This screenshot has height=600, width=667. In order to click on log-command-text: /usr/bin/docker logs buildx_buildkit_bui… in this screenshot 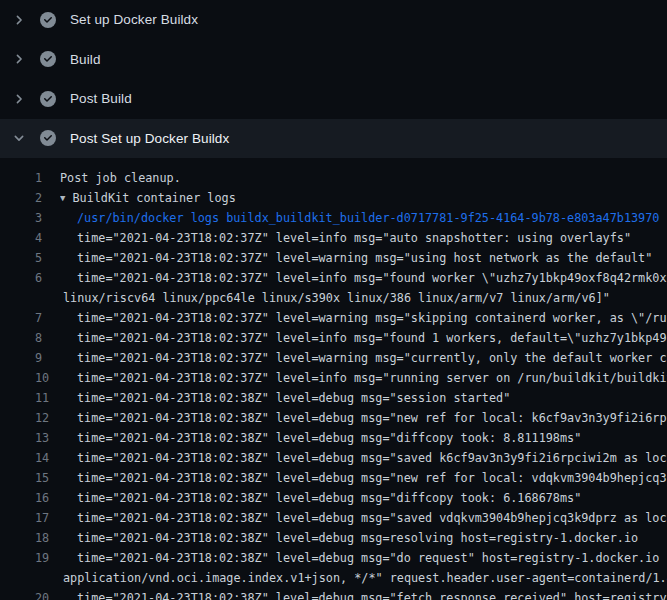, I will do `click(360, 218)`.